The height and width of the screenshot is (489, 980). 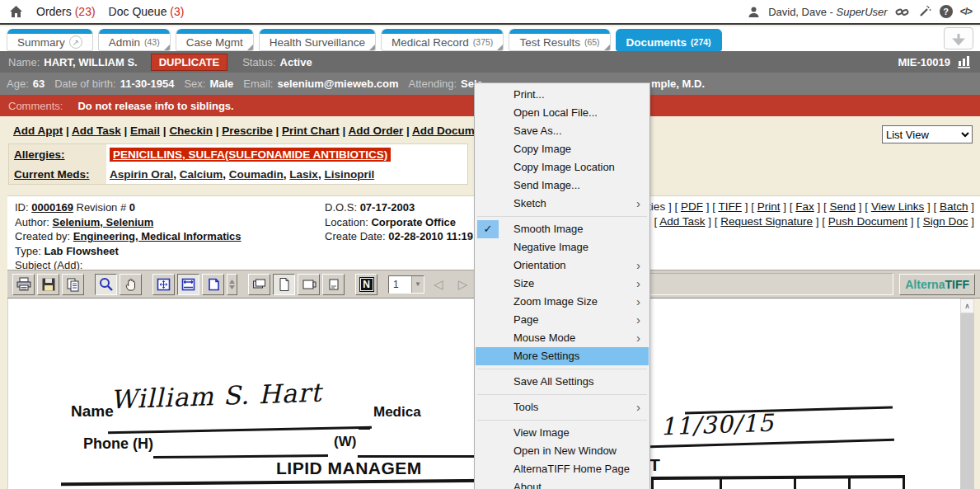 What do you see at coordinates (562, 320) in the screenshot?
I see `menu-item-page: Page›` at bounding box center [562, 320].